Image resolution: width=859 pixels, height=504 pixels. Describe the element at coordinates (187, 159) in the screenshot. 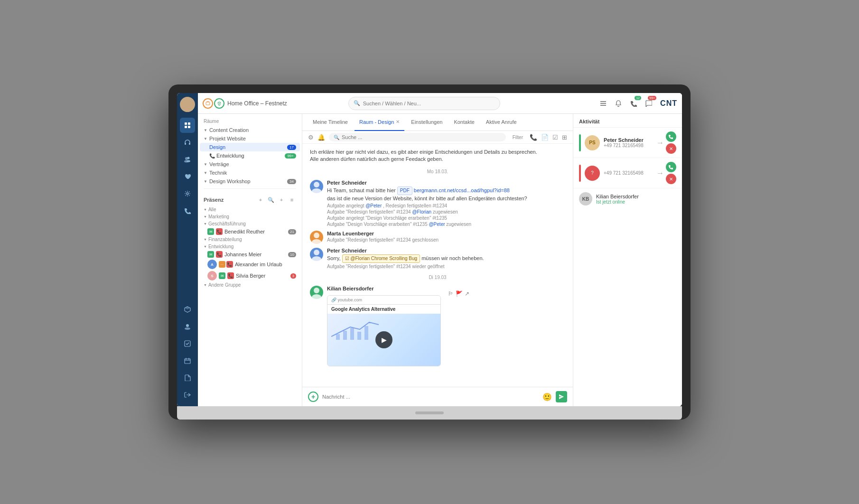

I see `nav-users` at that location.